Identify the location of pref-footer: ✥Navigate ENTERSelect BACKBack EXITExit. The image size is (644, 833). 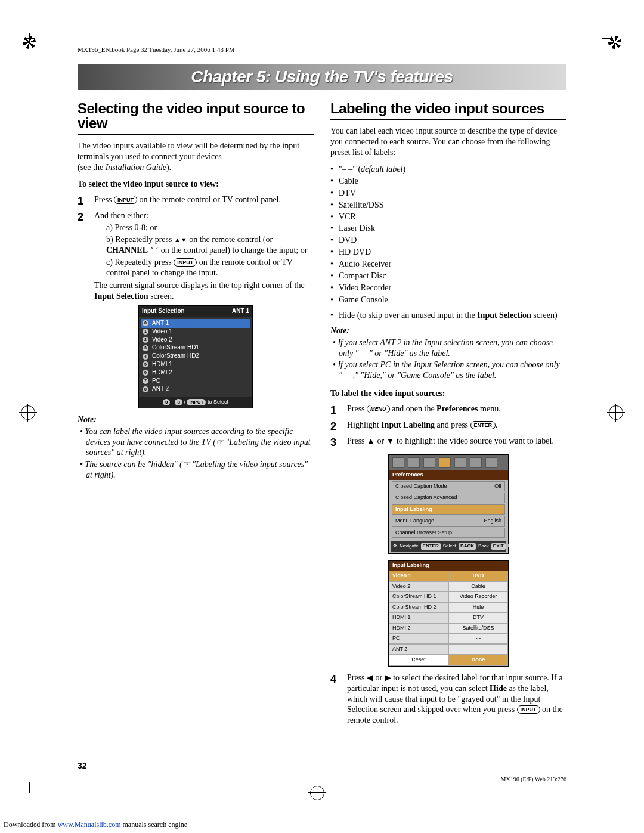
(448, 546).